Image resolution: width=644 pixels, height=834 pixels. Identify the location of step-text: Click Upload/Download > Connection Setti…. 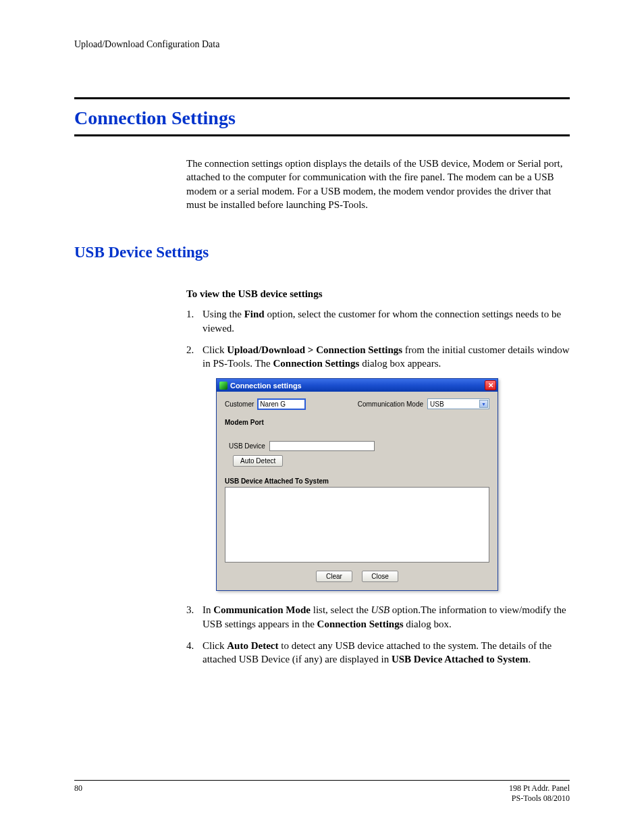
(386, 357).